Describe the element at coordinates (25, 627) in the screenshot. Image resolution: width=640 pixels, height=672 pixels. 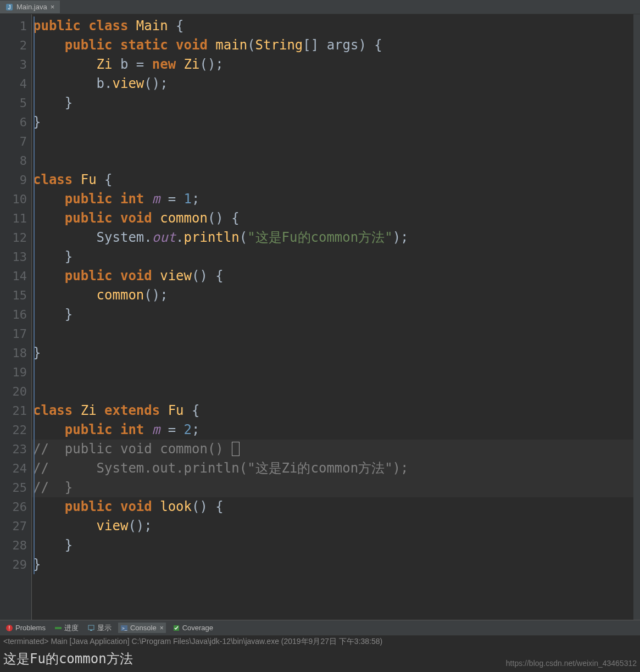
I see `panel-tab-problems: !Problems` at that location.